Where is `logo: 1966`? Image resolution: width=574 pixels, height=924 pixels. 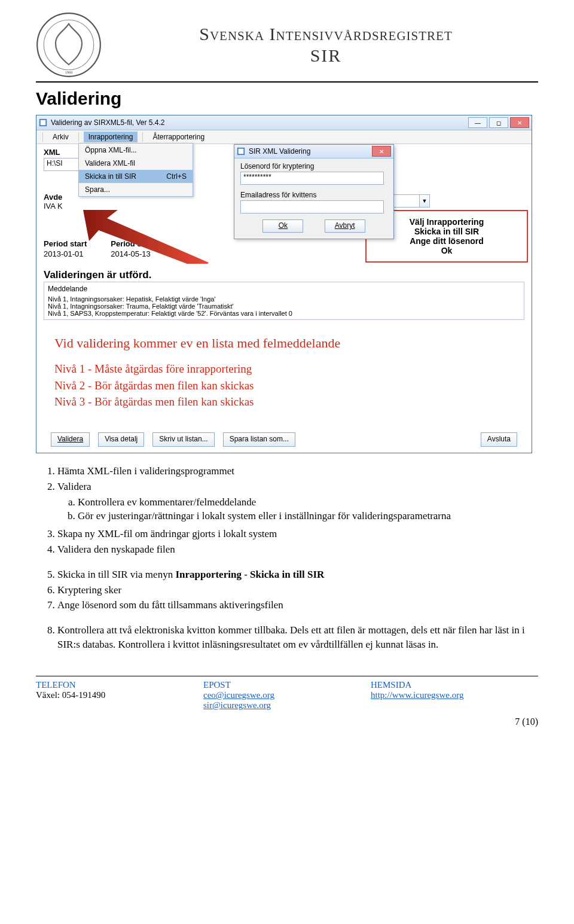 logo: 1966 is located at coordinates (69, 45).